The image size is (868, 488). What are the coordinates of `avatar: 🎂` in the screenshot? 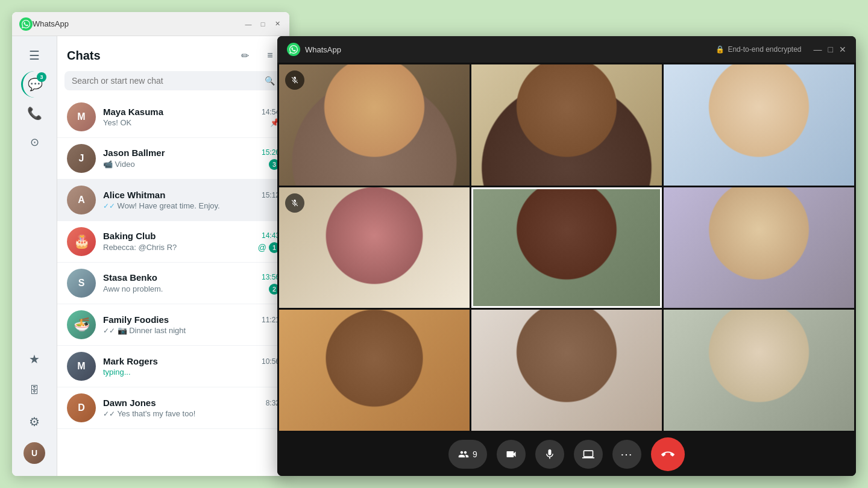 It's located at (81, 242).